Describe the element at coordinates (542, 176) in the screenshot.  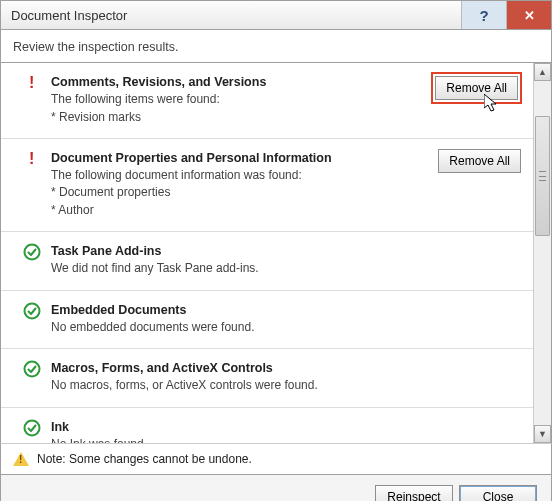
I see `scroll-thumb` at that location.